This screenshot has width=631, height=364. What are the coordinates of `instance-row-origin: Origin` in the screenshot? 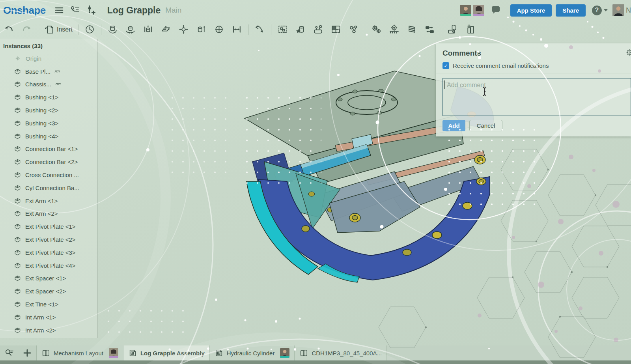 It's located at (50, 58).